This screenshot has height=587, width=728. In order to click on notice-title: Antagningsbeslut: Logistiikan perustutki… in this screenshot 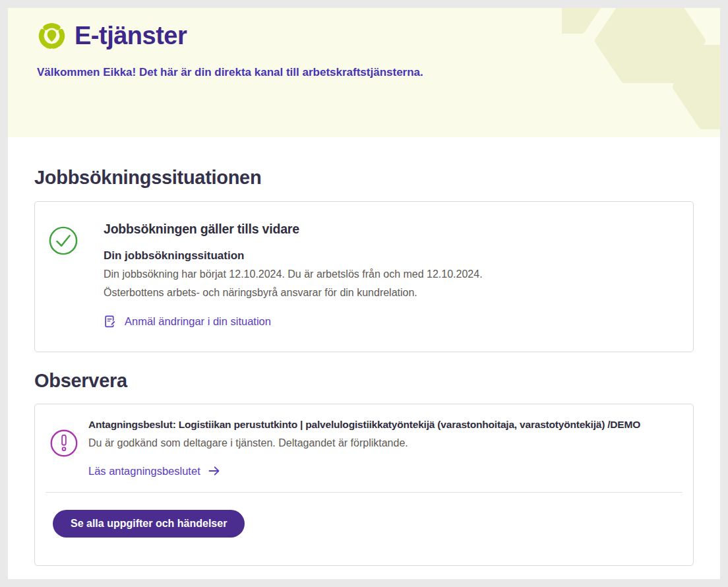, I will do `click(364, 425)`.